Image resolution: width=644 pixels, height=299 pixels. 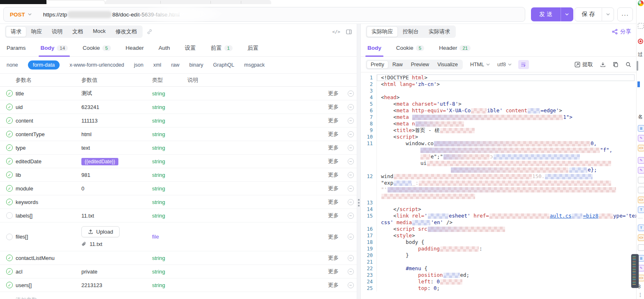 What do you see at coordinates (349, 32) in the screenshot?
I see `layout-split-icon` at bounding box center [349, 32].